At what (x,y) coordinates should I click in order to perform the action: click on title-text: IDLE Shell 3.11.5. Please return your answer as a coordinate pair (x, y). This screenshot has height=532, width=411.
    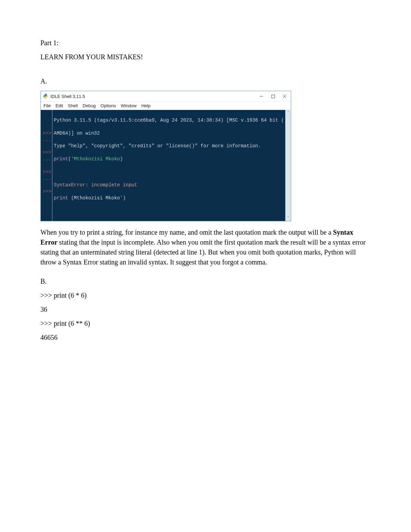
    Looking at the image, I should click on (151, 96).